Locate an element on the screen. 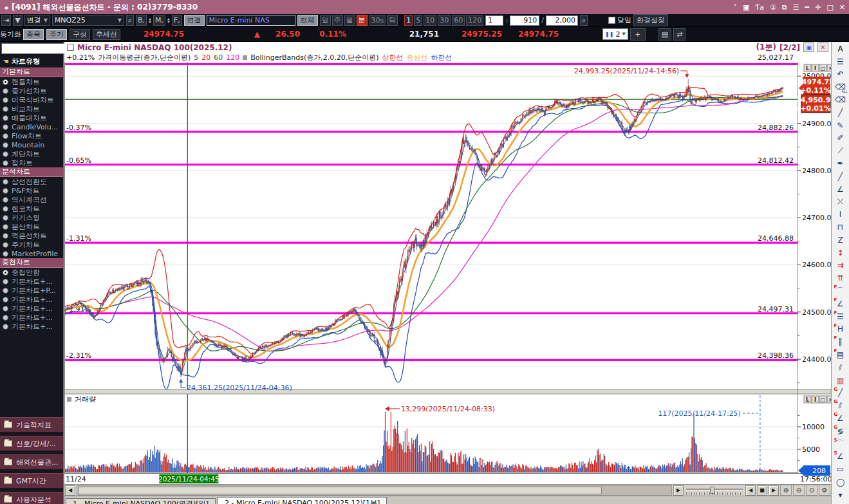  gann-fan-icon: G⫽ is located at coordinates (841, 406).